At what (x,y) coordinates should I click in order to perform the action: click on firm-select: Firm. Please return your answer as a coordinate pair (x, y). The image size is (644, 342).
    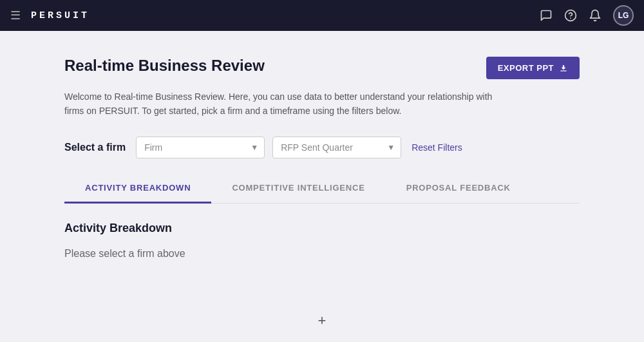
    Looking at the image, I should click on (200, 147).